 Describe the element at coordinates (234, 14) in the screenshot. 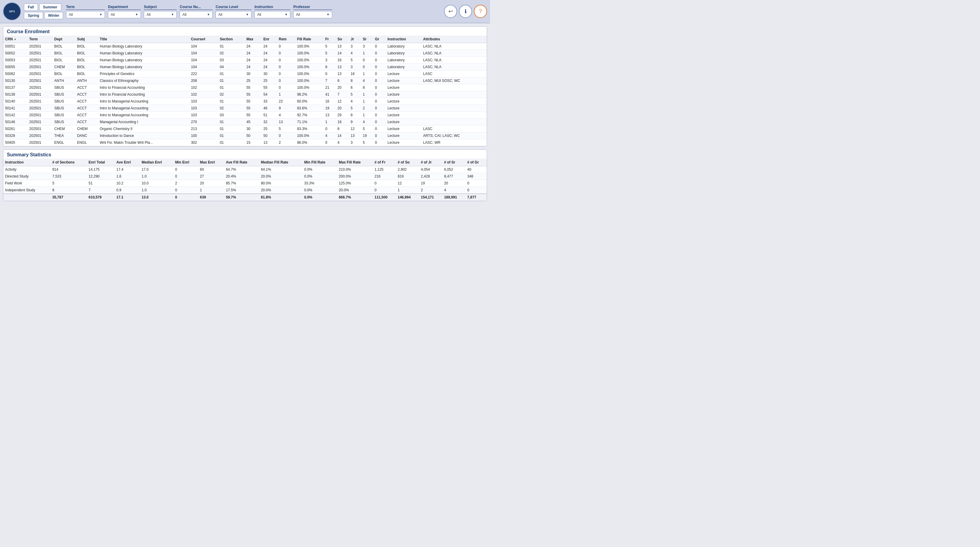

I see `course-level-filter-select: All ▼` at that location.